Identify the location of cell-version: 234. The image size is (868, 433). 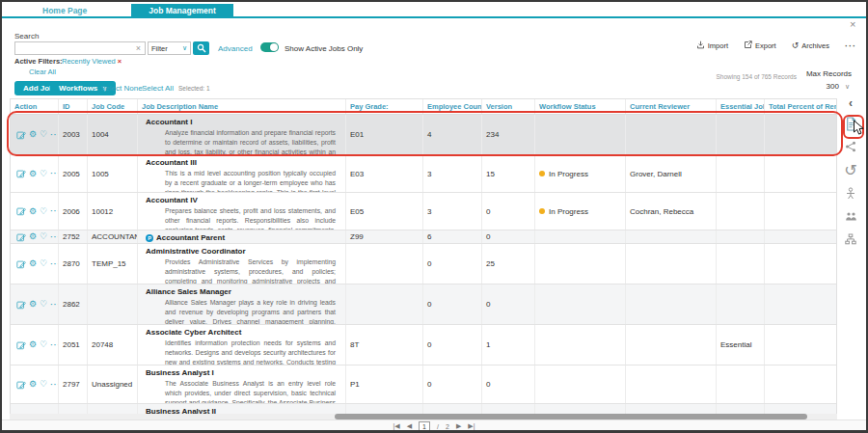
(509, 135).